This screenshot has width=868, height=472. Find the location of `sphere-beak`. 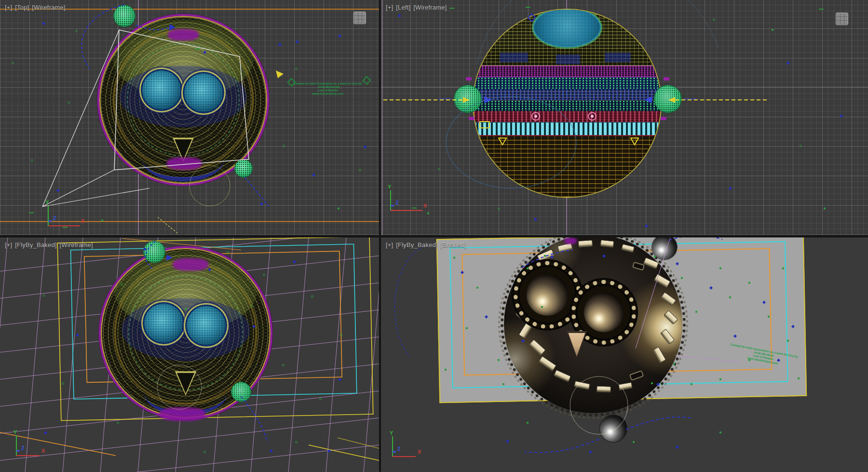

sphere-beak is located at coordinates (577, 345).